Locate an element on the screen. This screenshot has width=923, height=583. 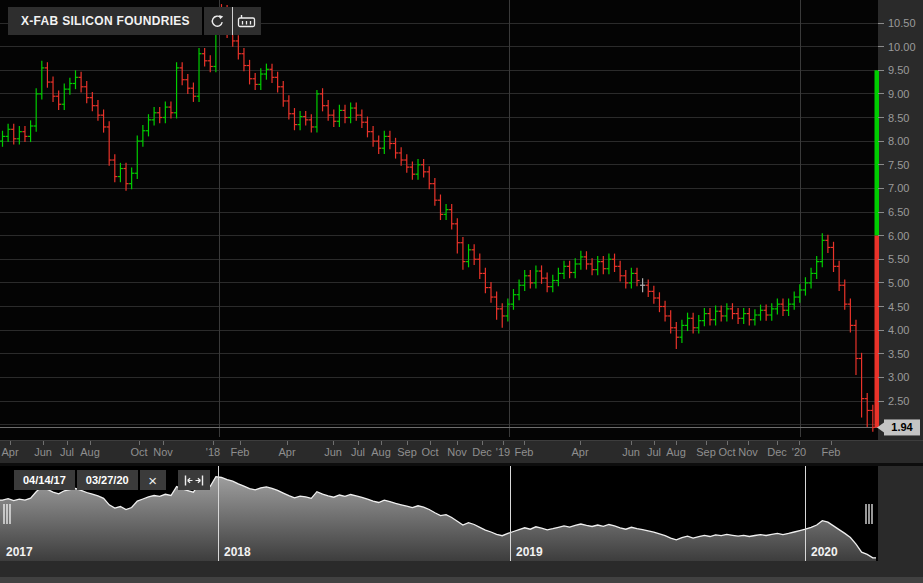
price-tick-label: 5.50 is located at coordinates (898, 259).